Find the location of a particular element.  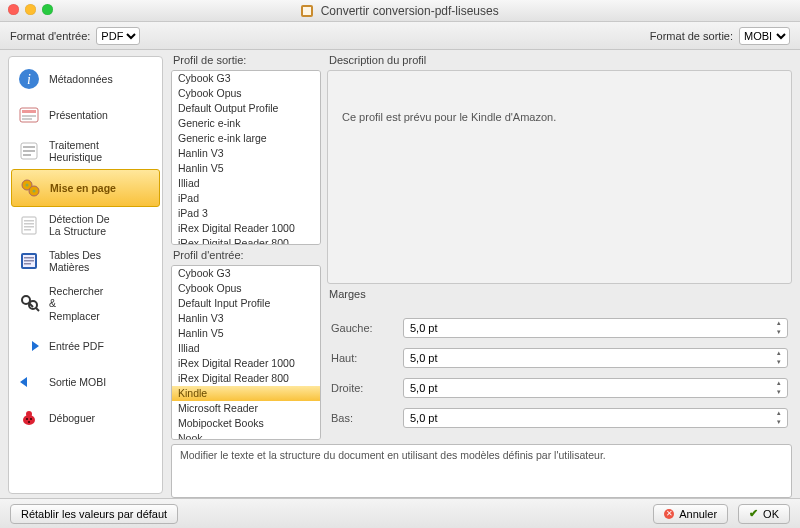

sidebar-item-debug: Déboguer is located at coordinates (86, 418).